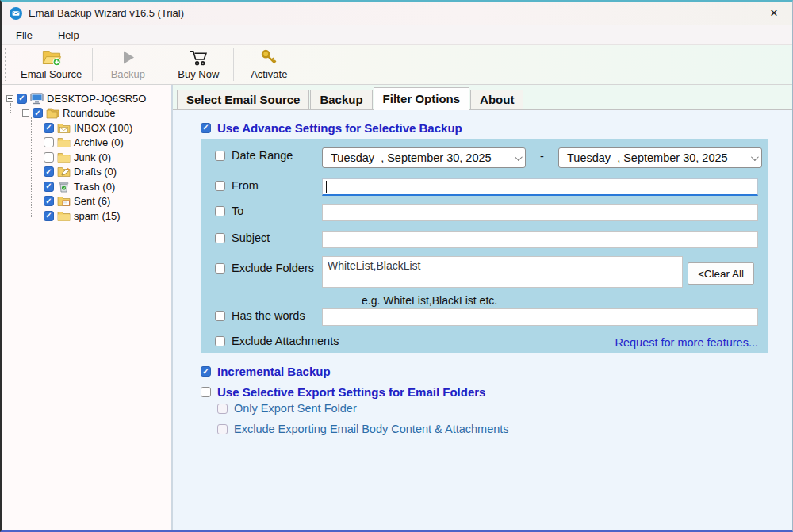 The height and width of the screenshot is (532, 793). What do you see at coordinates (504, 408) in the screenshot?
I see `only-sent-row: Only Export Sent Folder` at bounding box center [504, 408].